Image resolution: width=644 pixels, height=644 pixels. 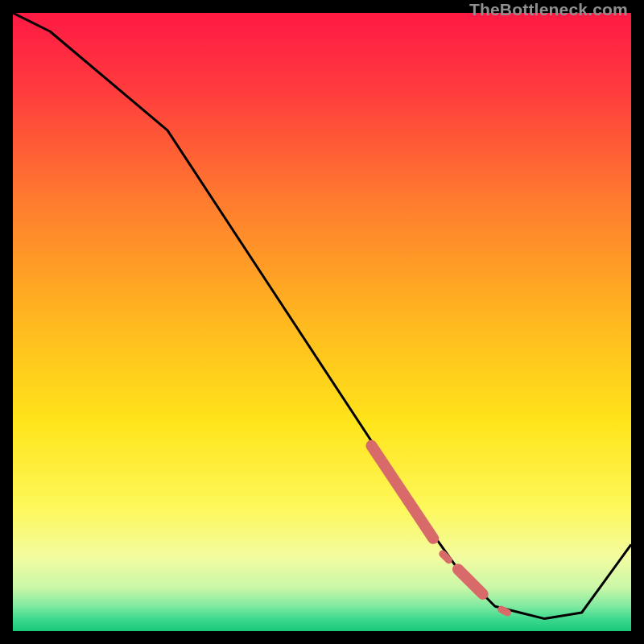 I want to click on watermark-text: TheBottleneck.com, so click(x=549, y=10).